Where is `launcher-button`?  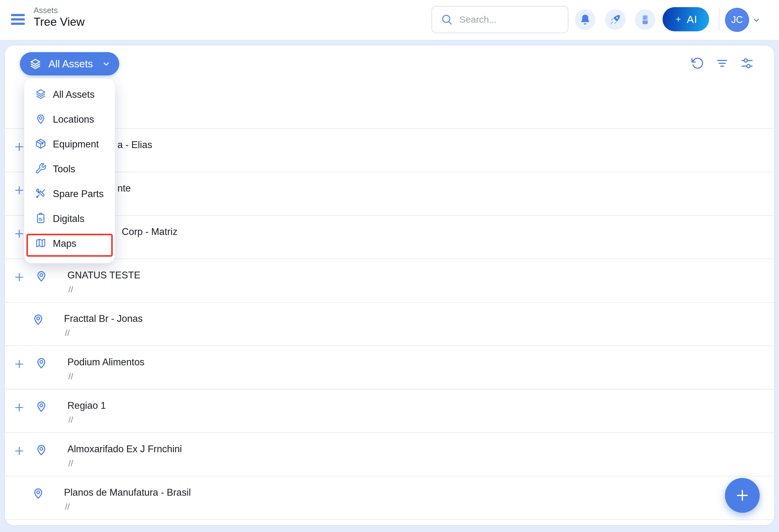
launcher-button is located at coordinates (615, 19).